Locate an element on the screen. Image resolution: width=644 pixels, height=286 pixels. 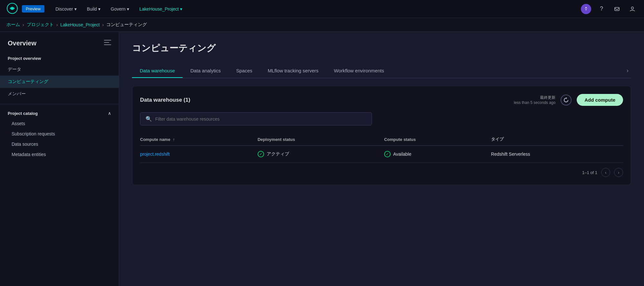
sidebar-item-subscription-requests: Subscription requests is located at coordinates (59, 134).